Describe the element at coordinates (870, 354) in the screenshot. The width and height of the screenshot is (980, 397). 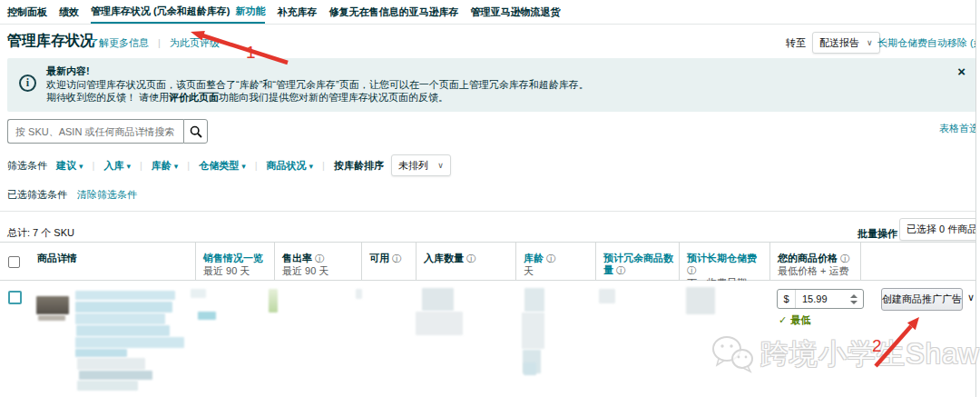
I see `watermark-text: 跨境小学生Shawn` at that location.